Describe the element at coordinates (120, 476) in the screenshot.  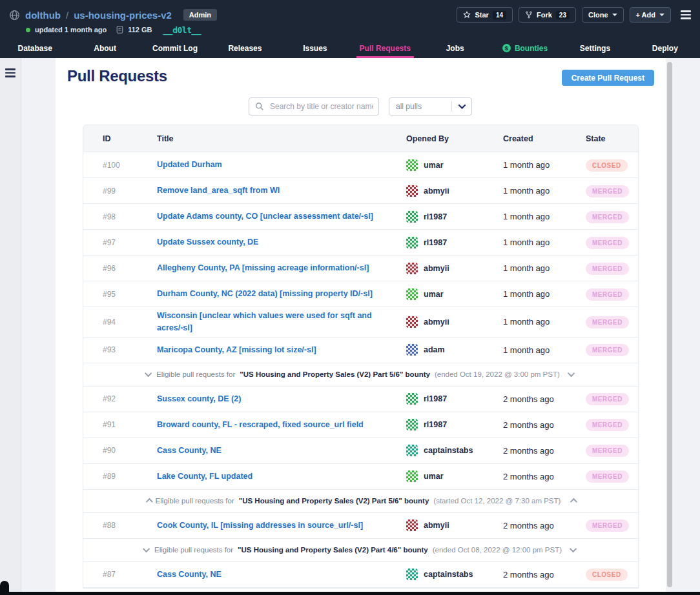
I see `pr-id: #89` at that location.